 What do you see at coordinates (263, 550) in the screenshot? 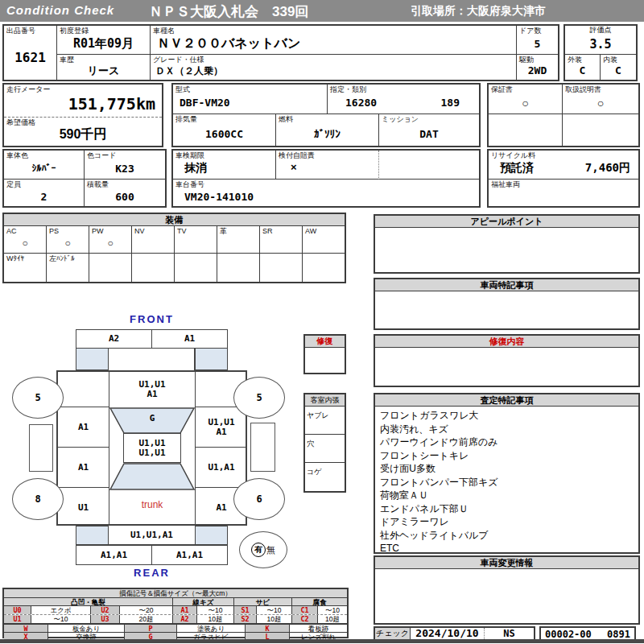
I see `spare-tire-mark: 有 無` at bounding box center [263, 550].